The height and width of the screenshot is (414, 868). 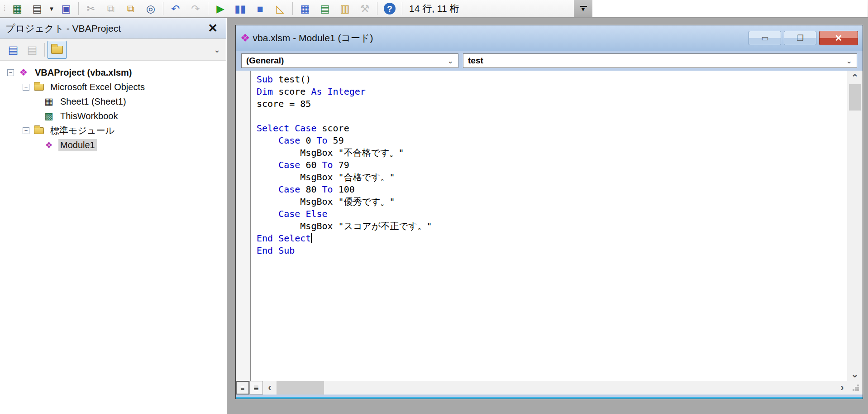 I want to click on code-line: Case 0 To 59, so click(x=552, y=140).